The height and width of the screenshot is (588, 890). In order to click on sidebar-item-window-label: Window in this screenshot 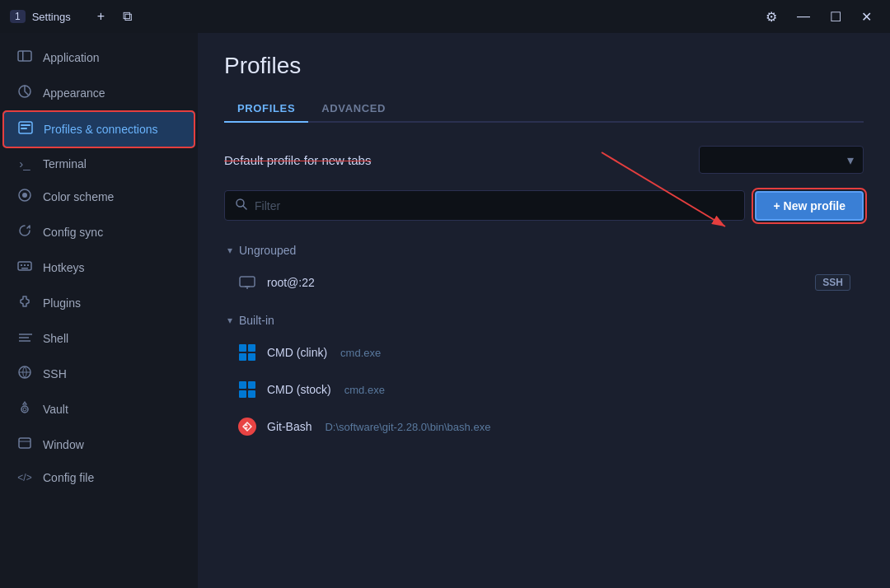, I will do `click(63, 445)`.